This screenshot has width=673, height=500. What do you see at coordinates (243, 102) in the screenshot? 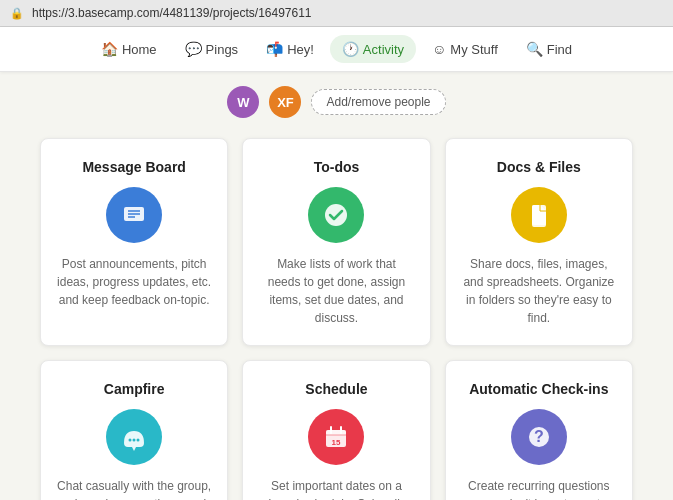
I see `avatar-w: W` at bounding box center [243, 102].